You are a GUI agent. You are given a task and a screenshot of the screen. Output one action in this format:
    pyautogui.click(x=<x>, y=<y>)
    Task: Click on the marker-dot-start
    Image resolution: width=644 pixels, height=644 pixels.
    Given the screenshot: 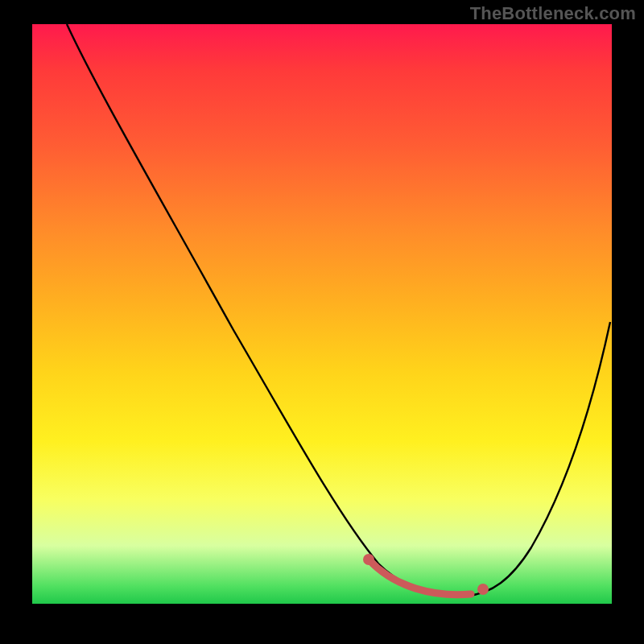 What is the action you would take?
    pyautogui.click(x=369, y=559)
    